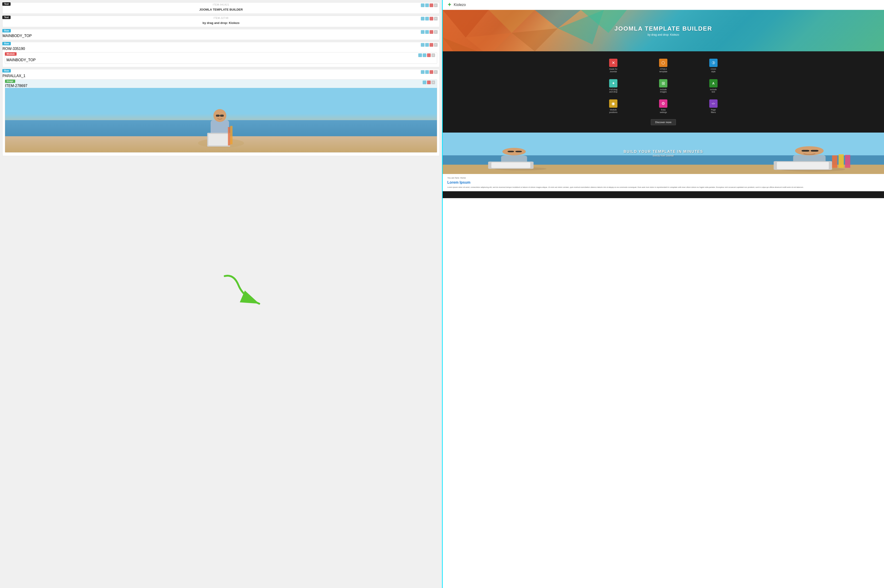 The image size is (884, 588). Describe the element at coordinates (713, 66) in the screenshot. I see `feature-css3: ③ CSS3style` at that location.